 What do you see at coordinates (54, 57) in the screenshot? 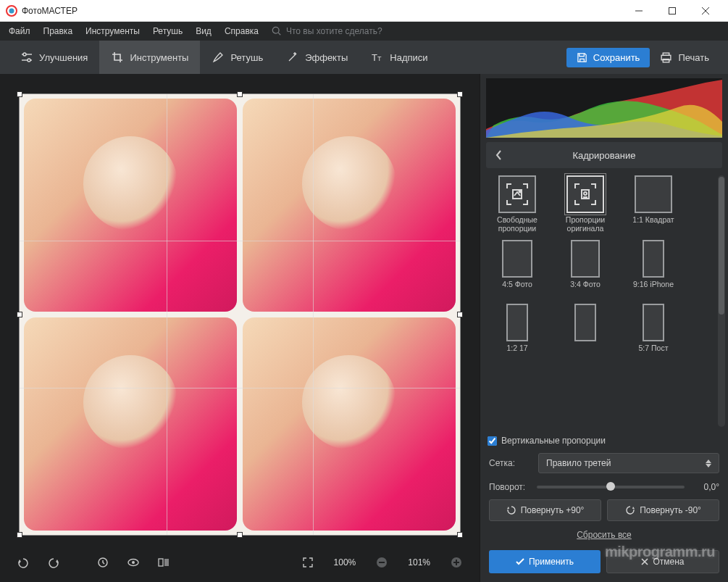
I see `tab-enhance: Улучшения` at bounding box center [54, 57].